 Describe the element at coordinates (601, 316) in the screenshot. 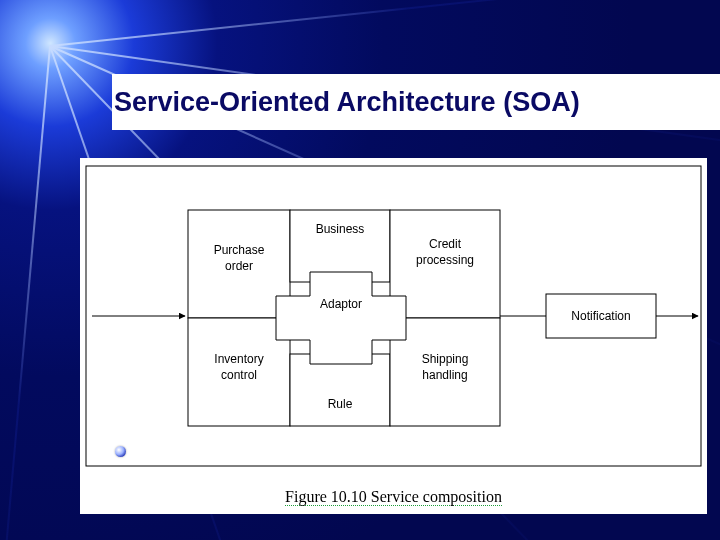

I see `box-notification: Notification` at that location.